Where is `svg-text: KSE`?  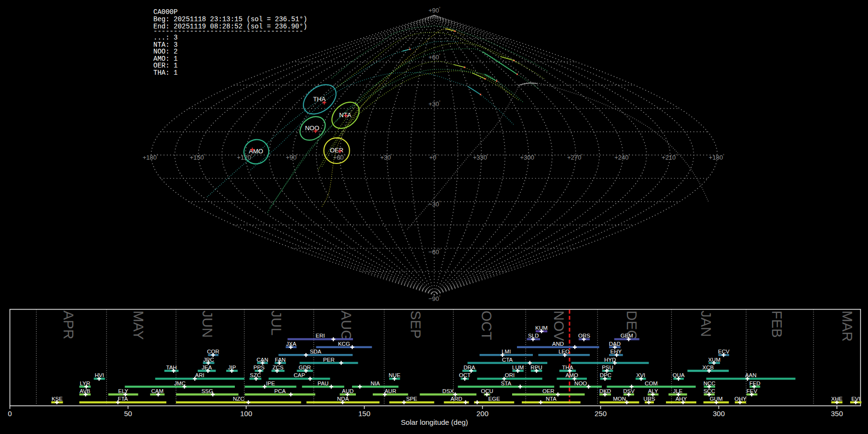 svg-text: KSE is located at coordinates (57, 399).